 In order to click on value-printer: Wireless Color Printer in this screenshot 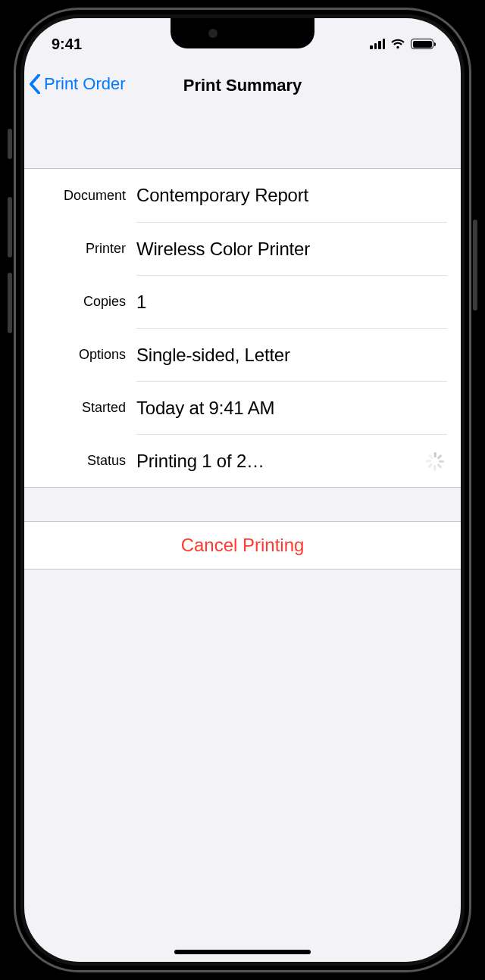, I will do `click(223, 249)`.